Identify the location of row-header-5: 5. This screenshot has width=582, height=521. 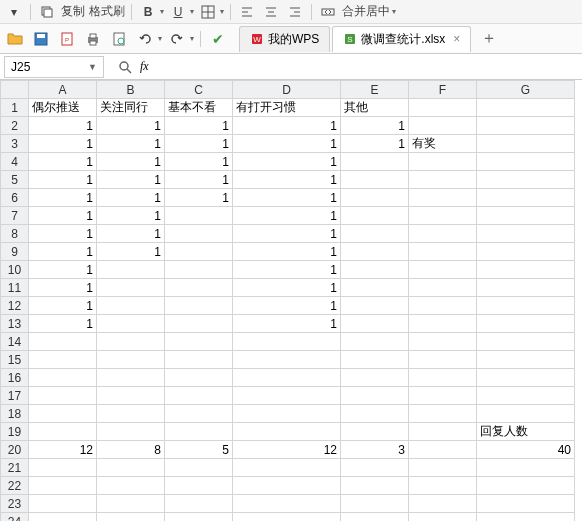
(15, 180).